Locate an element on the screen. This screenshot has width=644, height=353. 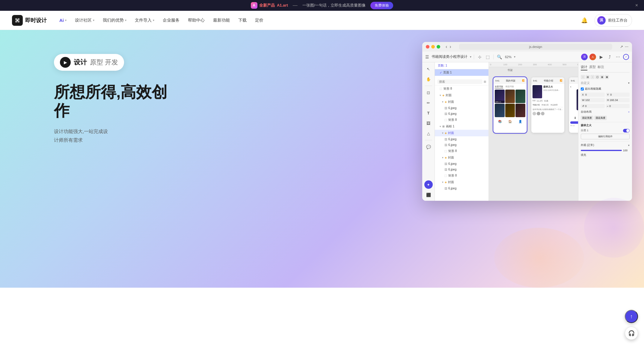
stat-comments: 31条 is located at coordinates (546, 101).